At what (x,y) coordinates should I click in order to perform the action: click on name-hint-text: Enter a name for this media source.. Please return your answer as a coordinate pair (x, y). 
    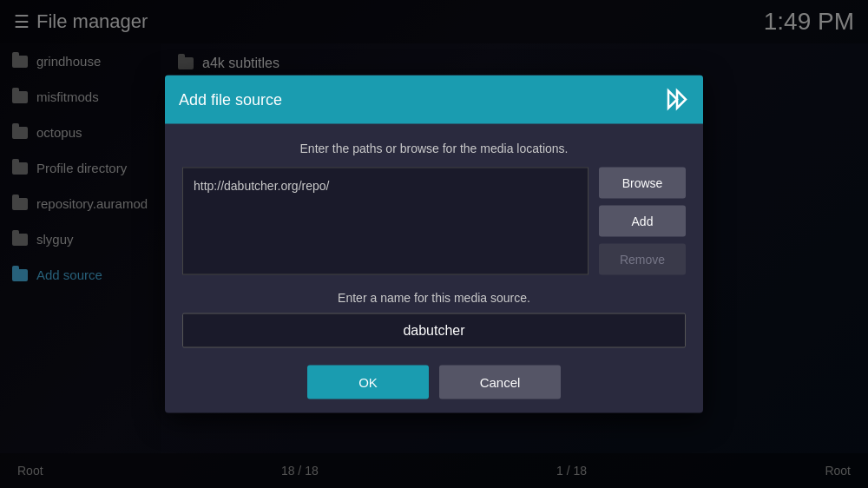
    Looking at the image, I should click on (434, 298).